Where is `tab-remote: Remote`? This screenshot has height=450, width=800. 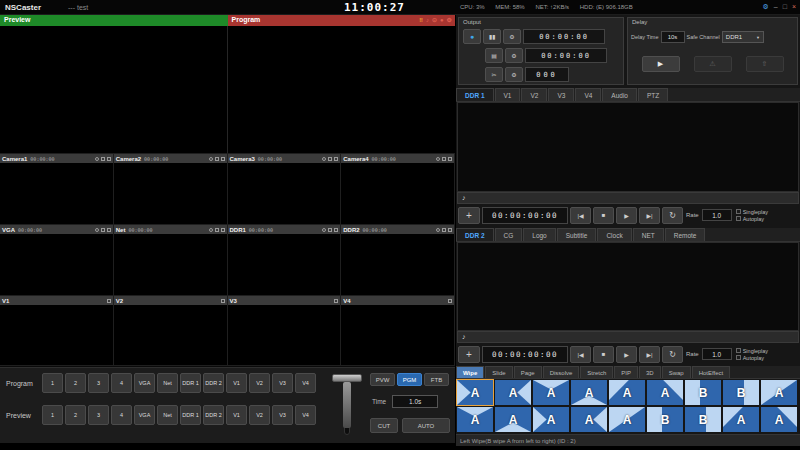 tab-remote: Remote is located at coordinates (686, 234).